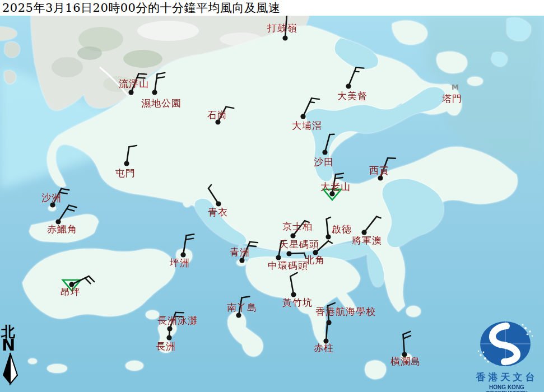  What do you see at coordinates (346, 312) in the screenshot?
I see `station-label-hk-sea-school: 香港航海學校` at bounding box center [346, 312].